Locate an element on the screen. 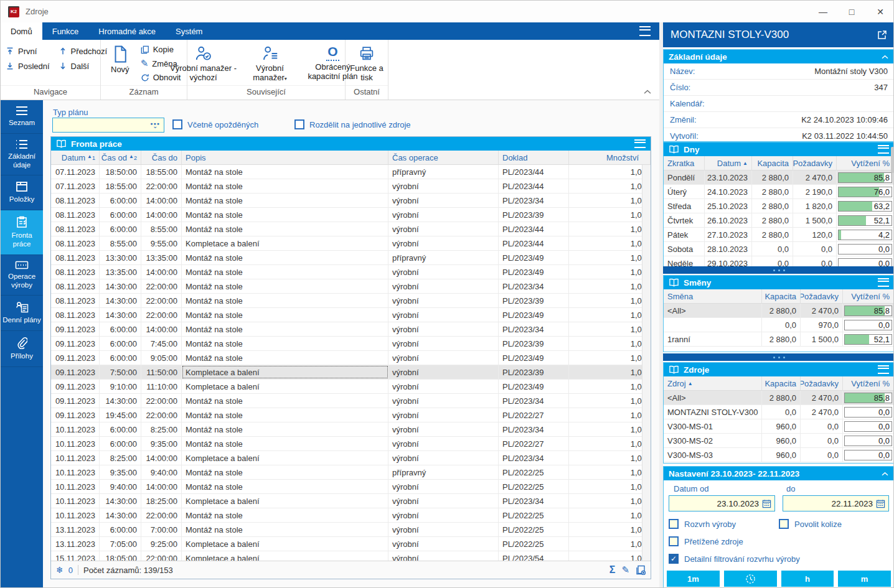  date-to-input: 22.11.2023 is located at coordinates (835, 503).